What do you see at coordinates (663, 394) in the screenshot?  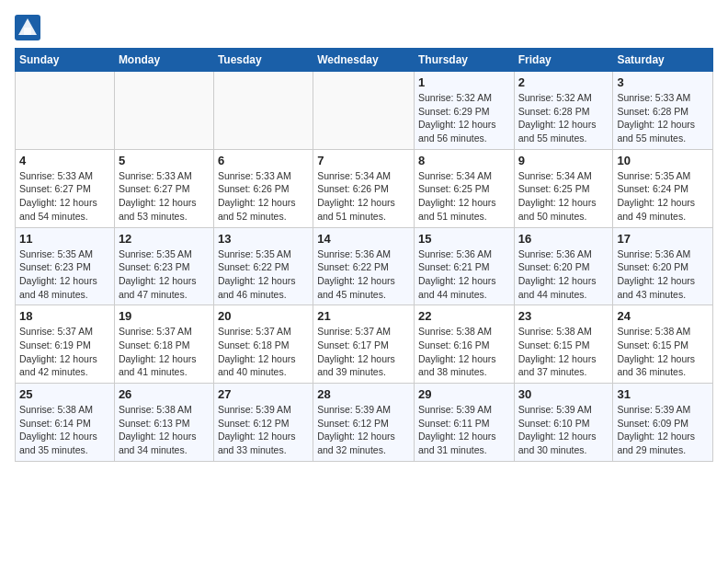 I see `day-number: 31` at bounding box center [663, 394].